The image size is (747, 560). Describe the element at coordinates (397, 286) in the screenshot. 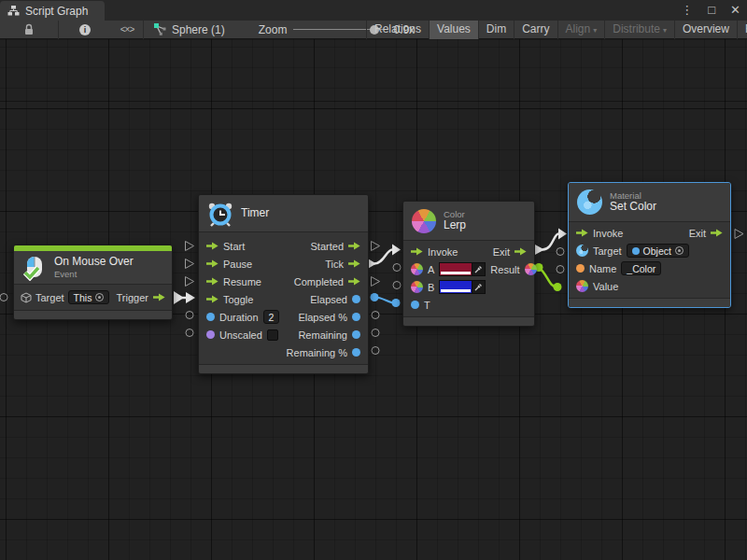

I see `port-b` at that location.